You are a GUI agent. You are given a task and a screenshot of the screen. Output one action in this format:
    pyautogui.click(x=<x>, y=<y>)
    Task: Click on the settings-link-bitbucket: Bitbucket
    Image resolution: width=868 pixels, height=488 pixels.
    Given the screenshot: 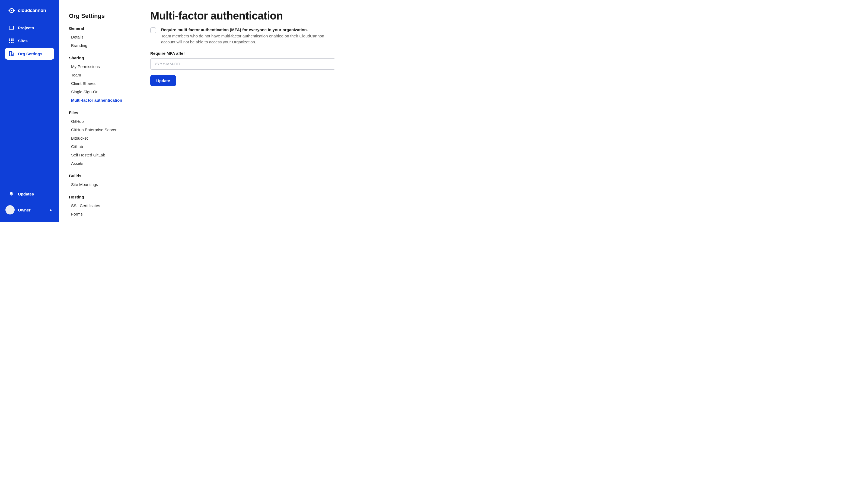 What is the action you would take?
    pyautogui.click(x=100, y=138)
    